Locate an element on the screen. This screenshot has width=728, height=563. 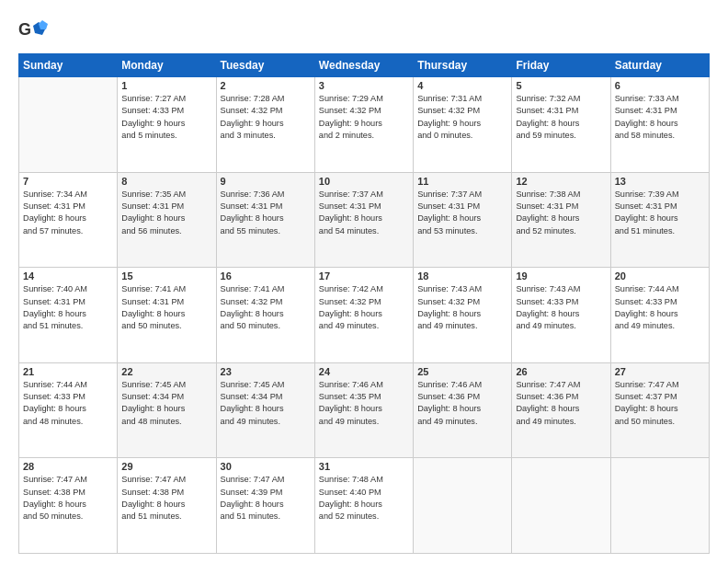
calendar-day-cell: 28Sunrise: 7:47 AMSunset: 4:38 PMDayligh… is located at coordinates (68, 506).